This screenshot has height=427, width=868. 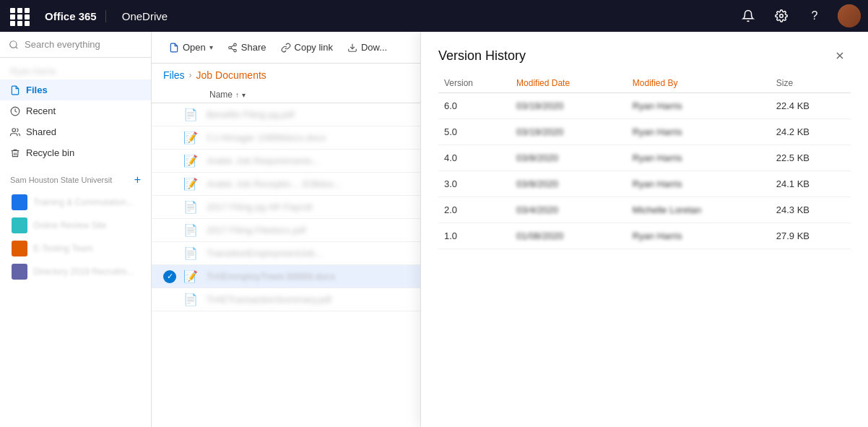 What do you see at coordinates (307, 48) in the screenshot?
I see `copy-link-button: Copy link` at bounding box center [307, 48].